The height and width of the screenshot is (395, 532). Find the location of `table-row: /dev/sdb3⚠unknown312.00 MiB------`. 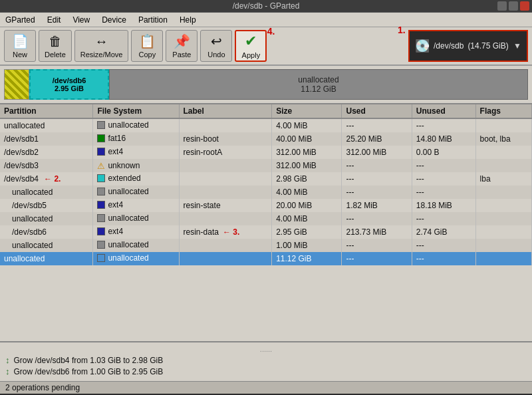

table-row: /dev/sdb3⚠unknown312.00 MiB------ is located at coordinates (266, 166).